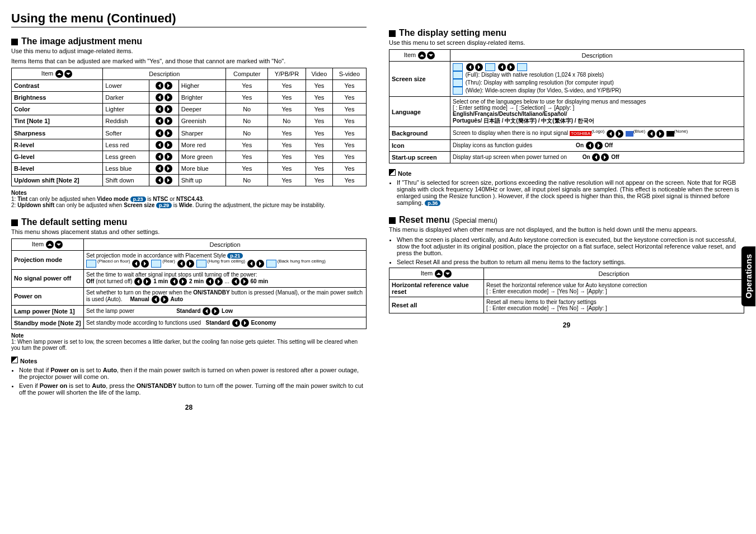  I want to click on page-ref-pill: p.29, so click(164, 205).